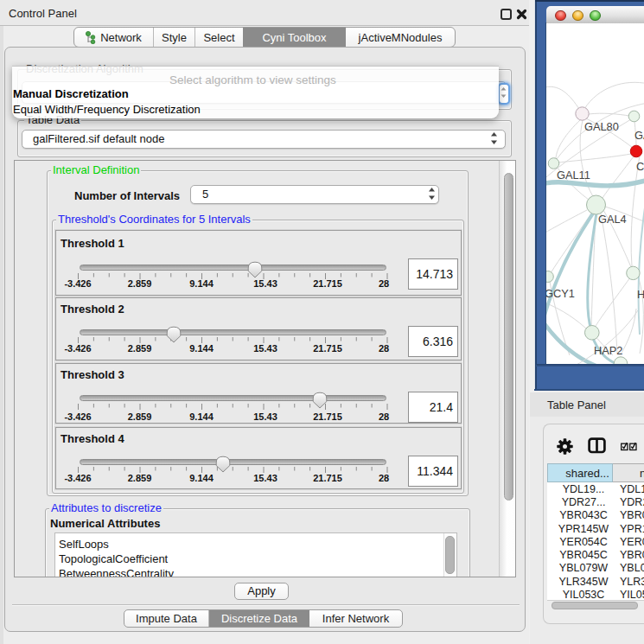 This screenshot has width=644, height=644. I want to click on svg-text: GA, so click(640, 135).